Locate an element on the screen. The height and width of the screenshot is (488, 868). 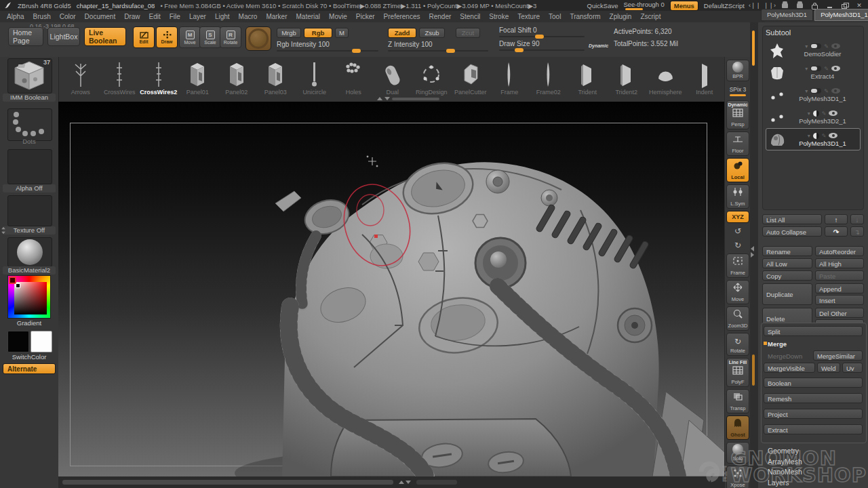
append-button: Append is located at coordinates (840, 289).